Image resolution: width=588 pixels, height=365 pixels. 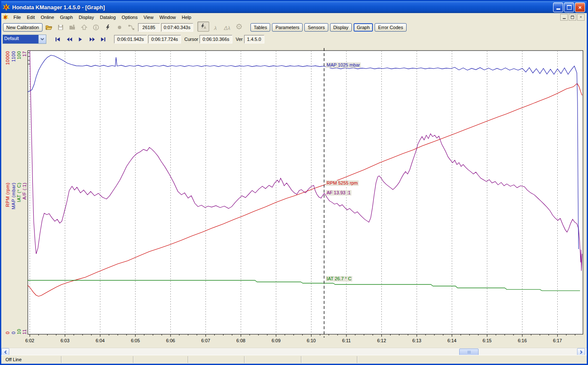 I want to click on svg-text: 6:06, so click(x=170, y=341).